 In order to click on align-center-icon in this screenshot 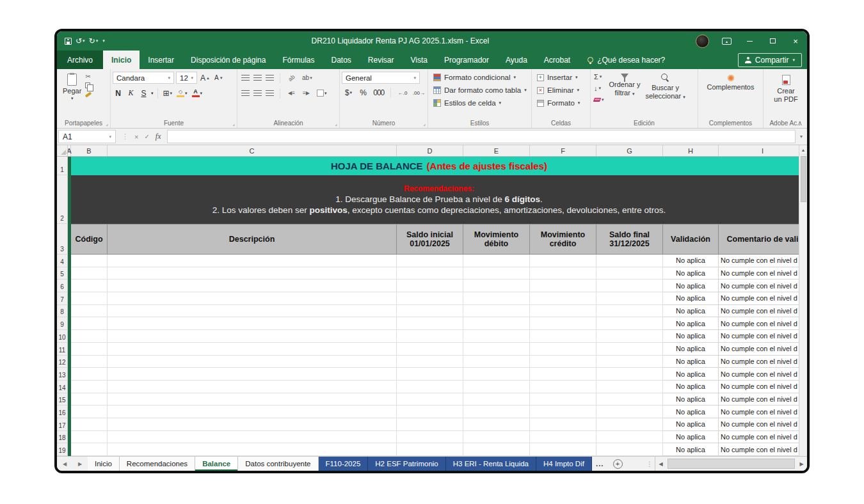, I will do `click(257, 93)`.